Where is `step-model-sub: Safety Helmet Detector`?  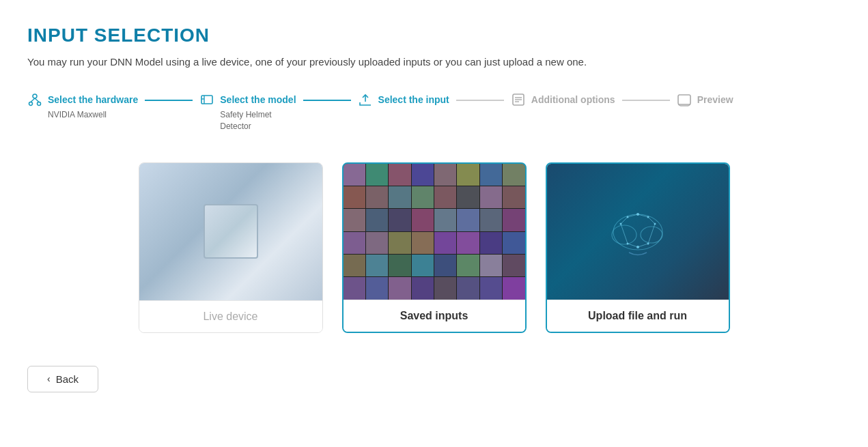 step-model-sub: Safety Helmet Detector is located at coordinates (246, 121).